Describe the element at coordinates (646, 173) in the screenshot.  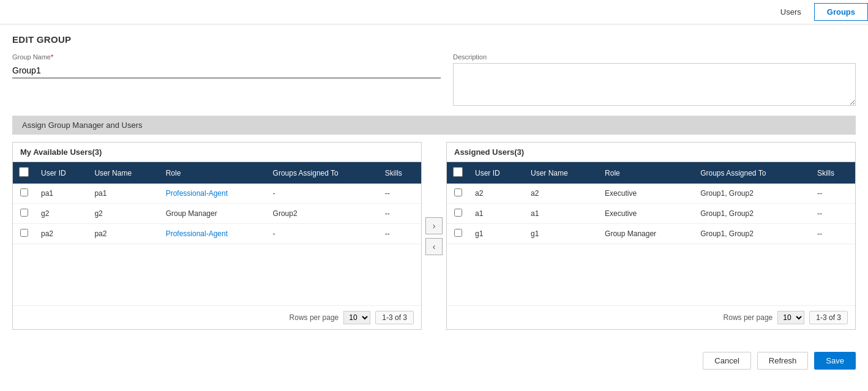
I see `assigned-col-role: Role` at that location.